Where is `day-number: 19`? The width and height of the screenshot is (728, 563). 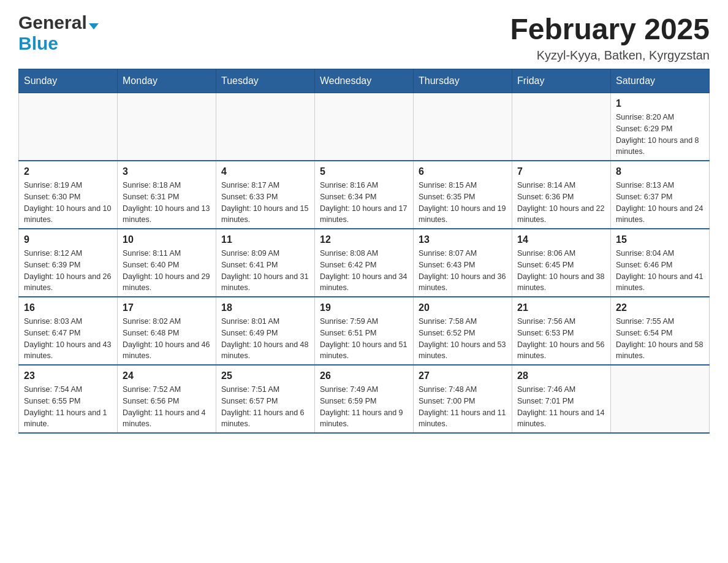 day-number: 19 is located at coordinates (364, 308).